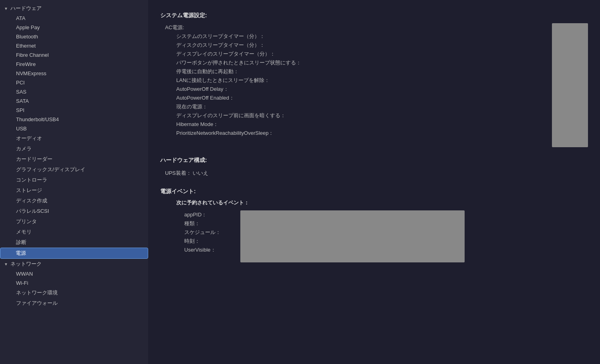  Describe the element at coordinates (352, 54) in the screenshot. I see `ac-row-2: ディスプレイのスリープタイマー（分）：` at that location.